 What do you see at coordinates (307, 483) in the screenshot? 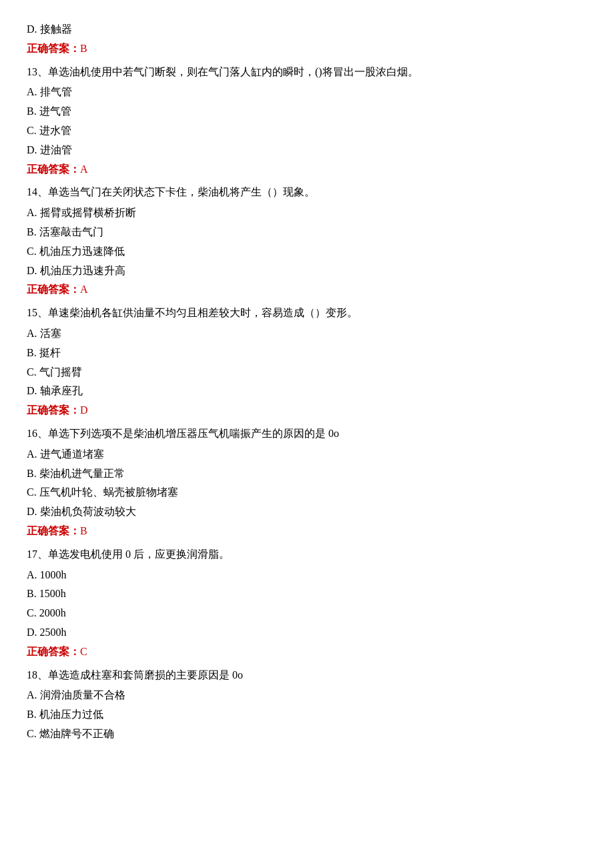
I see `question-block-16: 16、单选下列选项不是柴油机增压器压气机喘振产生的原因的是 0o A. 进气通道…` at bounding box center [307, 483].